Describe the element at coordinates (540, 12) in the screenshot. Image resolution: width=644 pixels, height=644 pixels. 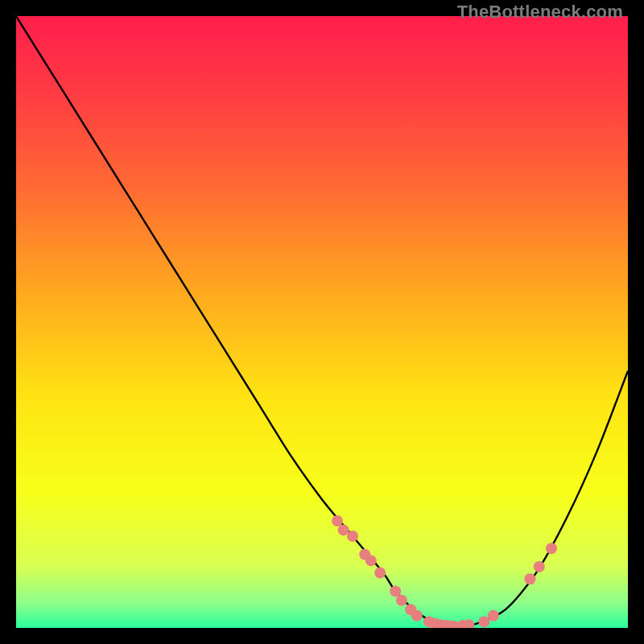
I see `watermark-text: TheBottleneck.com` at that location.